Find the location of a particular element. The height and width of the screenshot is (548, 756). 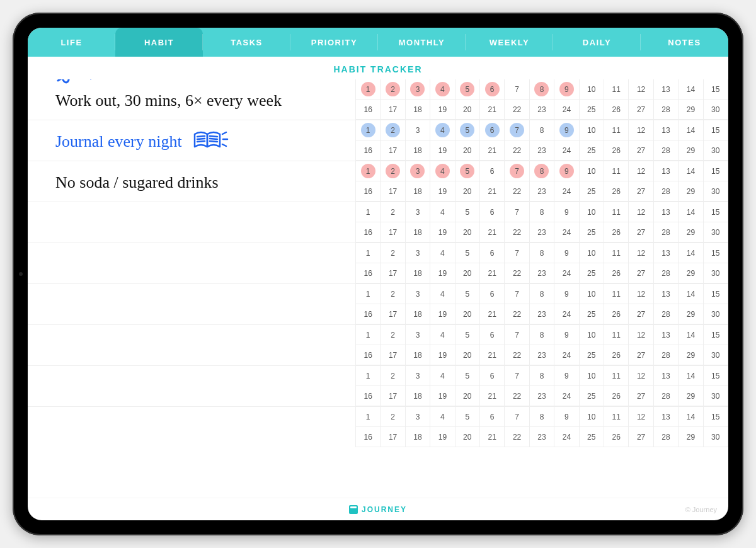

day-cell: 24 is located at coordinates (567, 314).